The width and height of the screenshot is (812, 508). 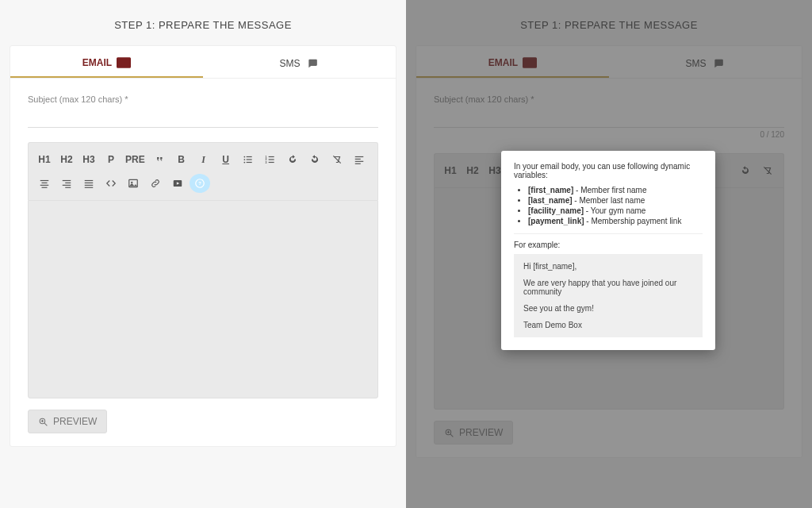 What do you see at coordinates (608, 206) in the screenshot?
I see `tooltip-var-list: [first_name] - Member first name [last_n…` at bounding box center [608, 206].